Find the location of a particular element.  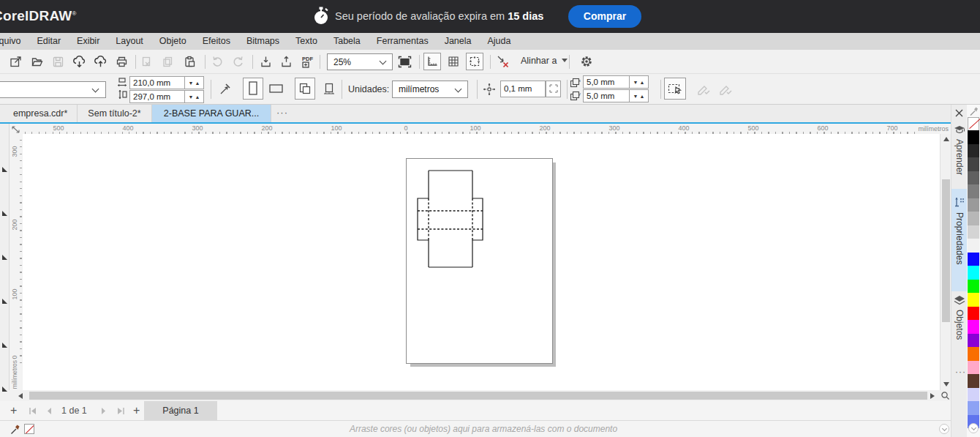

page-size-preset-combobox is located at coordinates (53, 89).